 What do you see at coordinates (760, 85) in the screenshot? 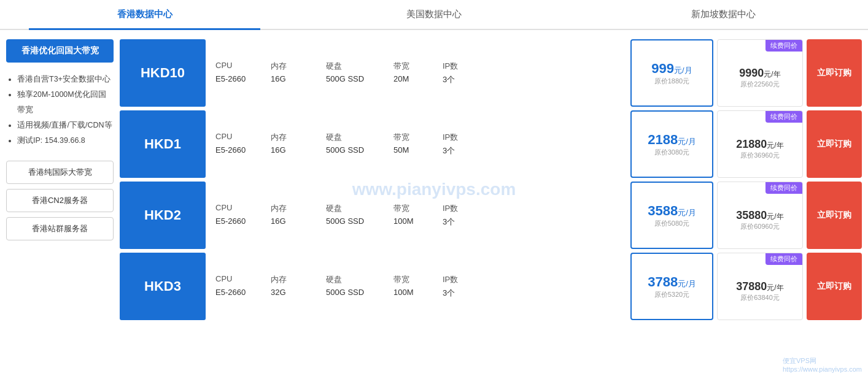
I see `yearly-original: 原价22560元` at bounding box center [760, 85].